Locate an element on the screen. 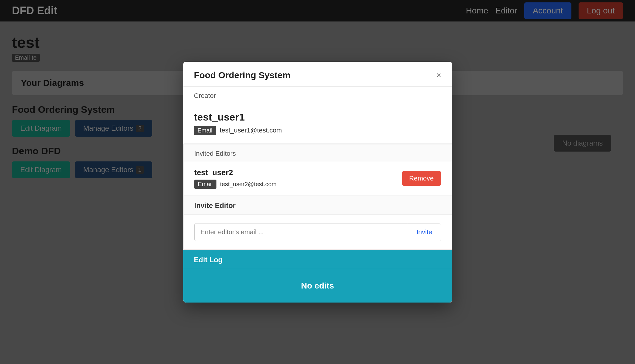 This screenshot has height=364, width=635. invite-button: Invite is located at coordinates (424, 232).